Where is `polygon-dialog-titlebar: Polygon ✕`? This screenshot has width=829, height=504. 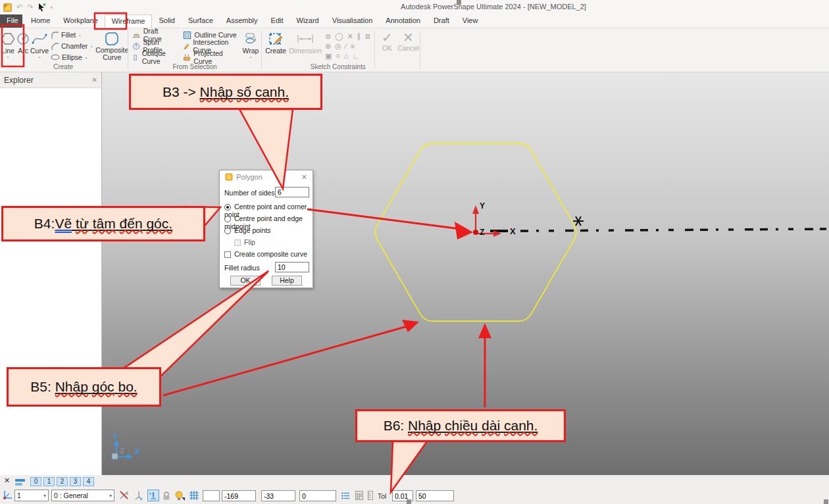
polygon-dialog-titlebar: Polygon ✕ is located at coordinates (266, 177).